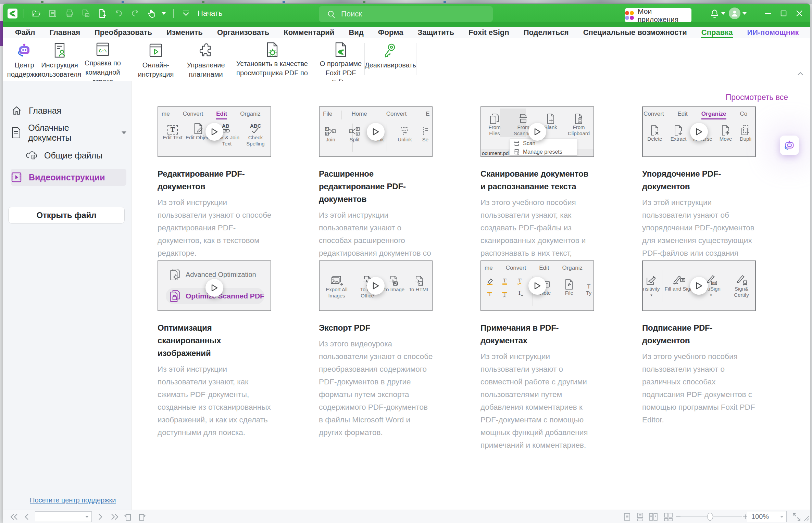  What do you see at coordinates (215, 183) in the screenshot?
I see `video-card-edit-pdf: me Convert Edit Organiz T Edit Text` at bounding box center [215, 183].